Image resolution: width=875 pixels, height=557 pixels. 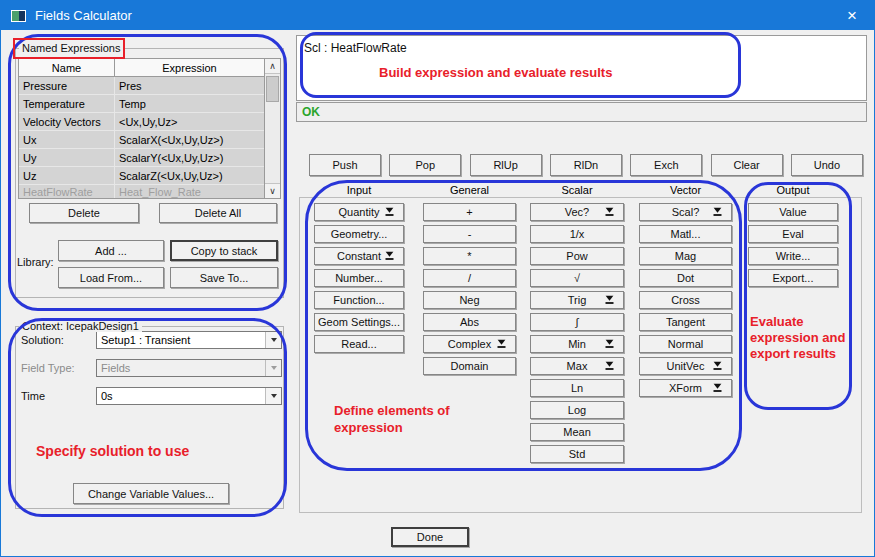 What do you see at coordinates (470, 190) in the screenshot?
I see `column-title-general: General` at bounding box center [470, 190].